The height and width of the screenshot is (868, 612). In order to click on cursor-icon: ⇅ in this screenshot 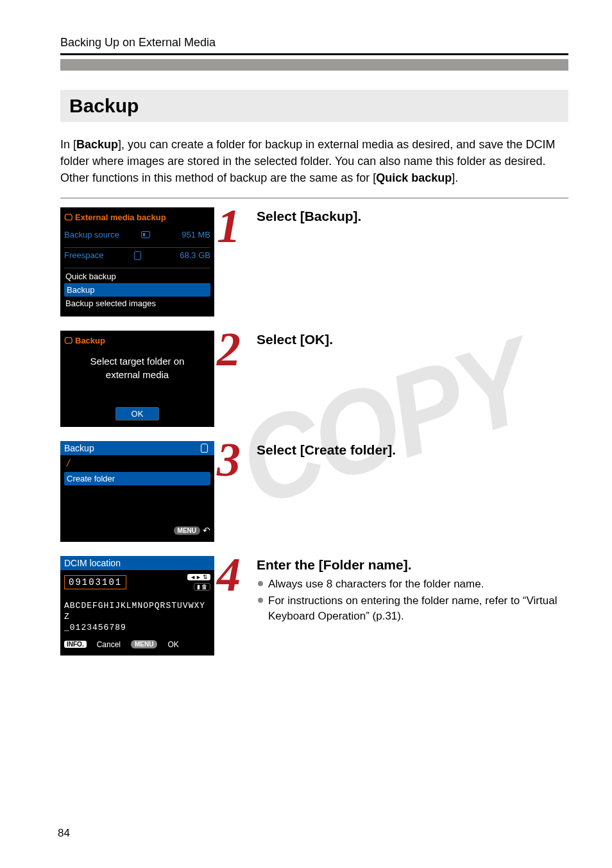, I will do `click(205, 577)`.